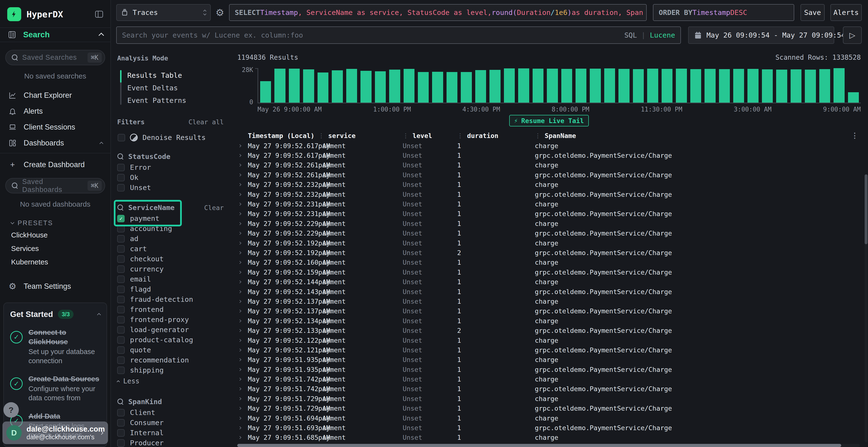 The image size is (868, 447). What do you see at coordinates (549, 243) in the screenshot?
I see `table-row: May 27 9:09:52.192 AMpaymentUnset1charge` at bounding box center [549, 243].